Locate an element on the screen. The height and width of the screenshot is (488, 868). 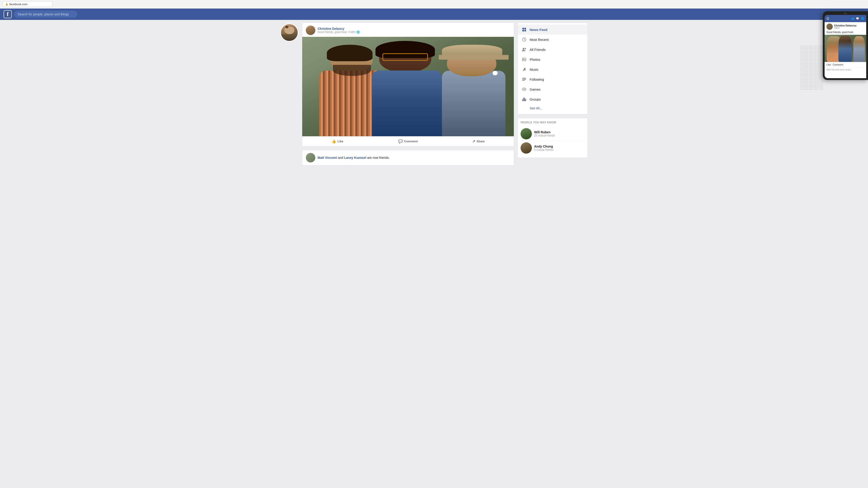
andy-chung-name: Andy Chung is located at coordinates (559, 146).